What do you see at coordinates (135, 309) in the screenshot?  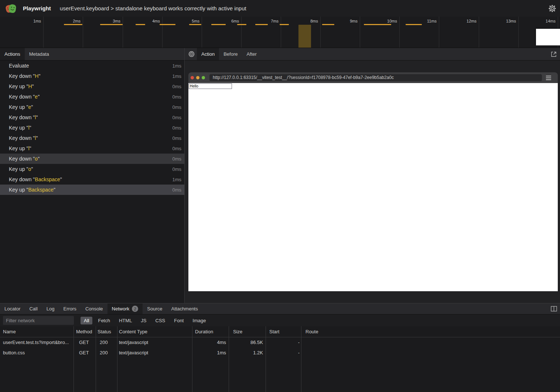 I see `tab-badge: 2` at bounding box center [135, 309].